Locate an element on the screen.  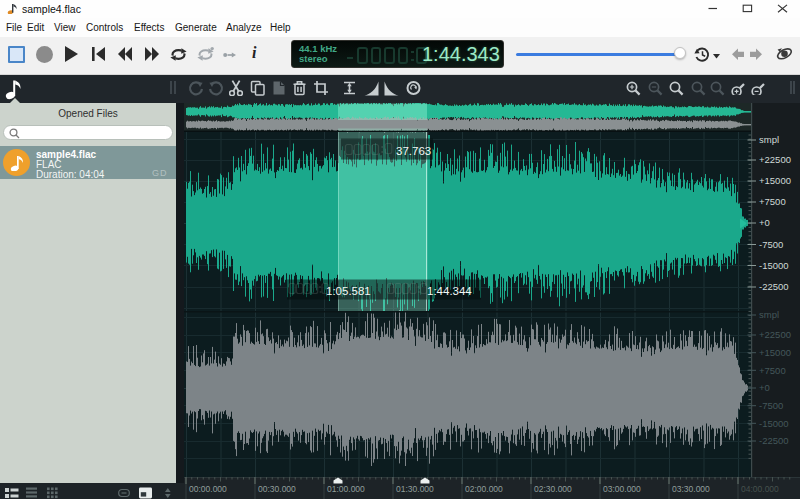
svg-text: 1:05.581 is located at coordinates (348, 291).